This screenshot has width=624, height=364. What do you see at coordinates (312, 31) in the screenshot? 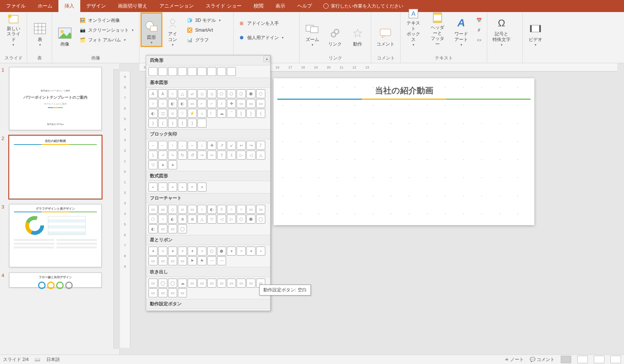
I see `zoom-button: ズーム` at bounding box center [312, 31].